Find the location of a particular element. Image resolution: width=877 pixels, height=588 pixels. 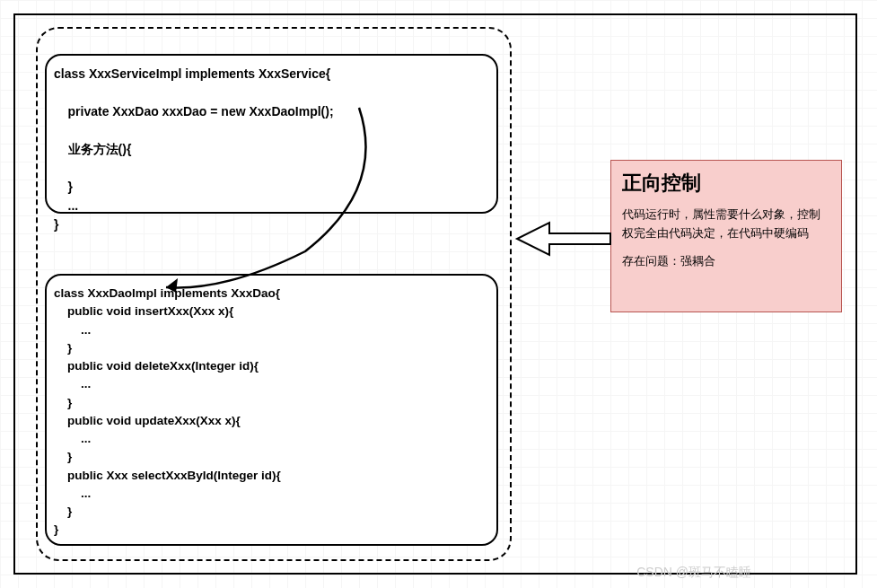

code-line: public void updateXxx(Xxx x){ is located at coordinates (271, 421).